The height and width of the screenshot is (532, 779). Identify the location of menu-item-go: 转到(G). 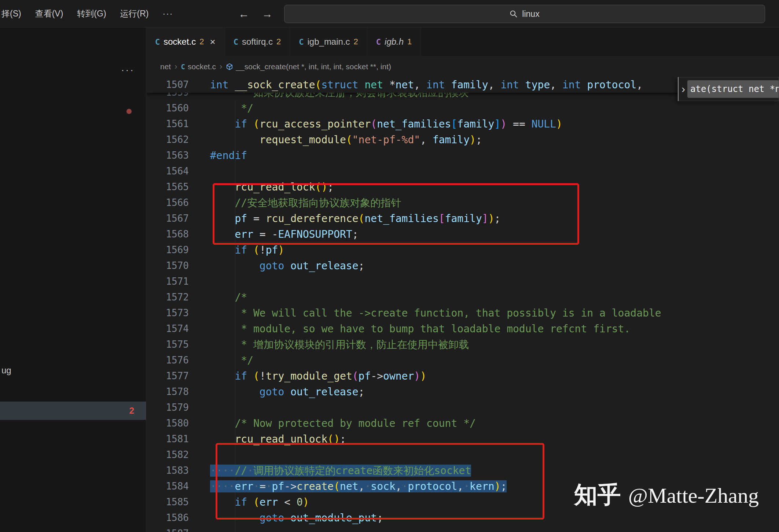
(92, 14).